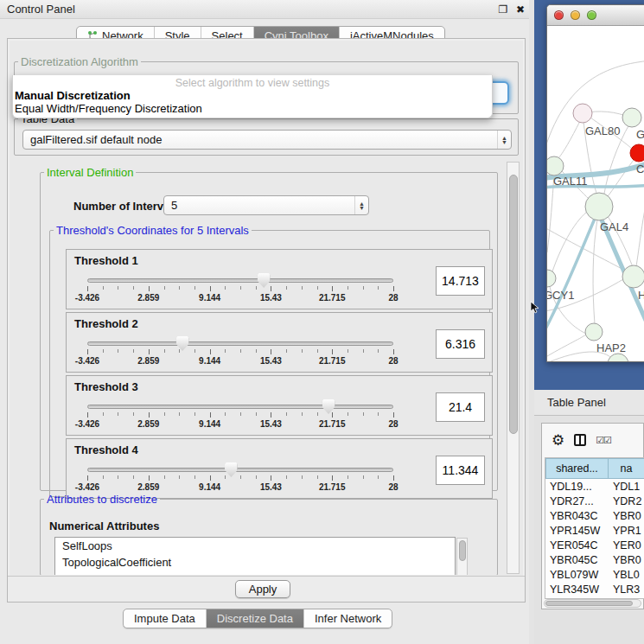  What do you see at coordinates (269, 534) in the screenshot?
I see `attributes-group: Attributes to discretize Numerical Attri…` at bounding box center [269, 534].